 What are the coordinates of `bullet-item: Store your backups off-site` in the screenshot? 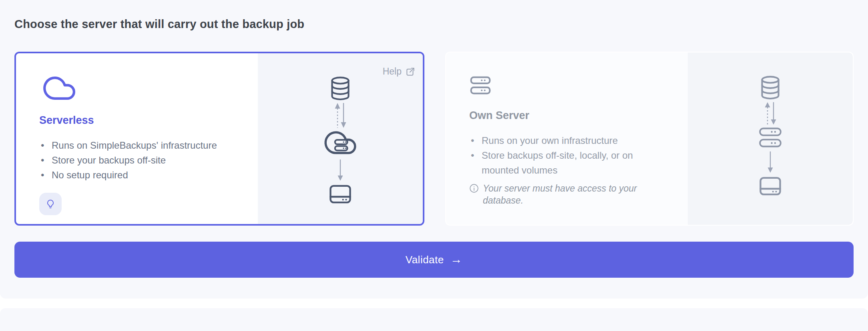 It's located at (140, 160).